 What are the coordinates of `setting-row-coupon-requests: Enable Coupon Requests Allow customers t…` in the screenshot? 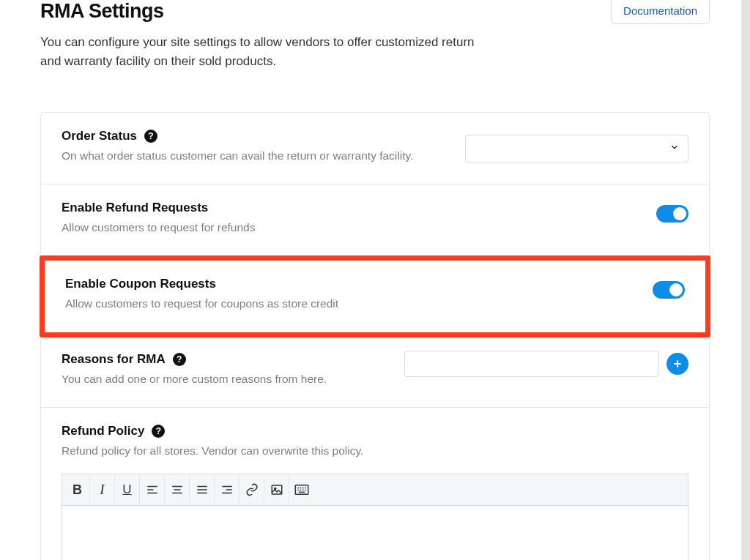 It's located at (375, 296).